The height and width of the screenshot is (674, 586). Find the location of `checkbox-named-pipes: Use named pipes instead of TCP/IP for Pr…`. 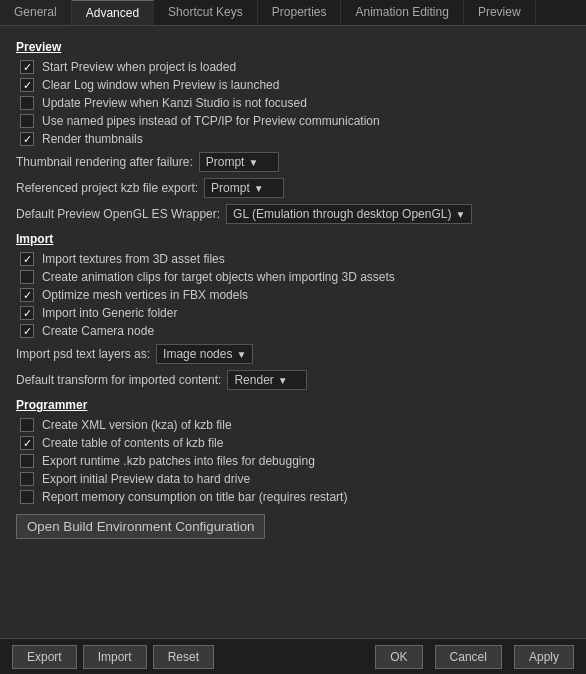

checkbox-named-pipes: Use named pipes instead of TCP/IP for Pr… is located at coordinates (293, 121).